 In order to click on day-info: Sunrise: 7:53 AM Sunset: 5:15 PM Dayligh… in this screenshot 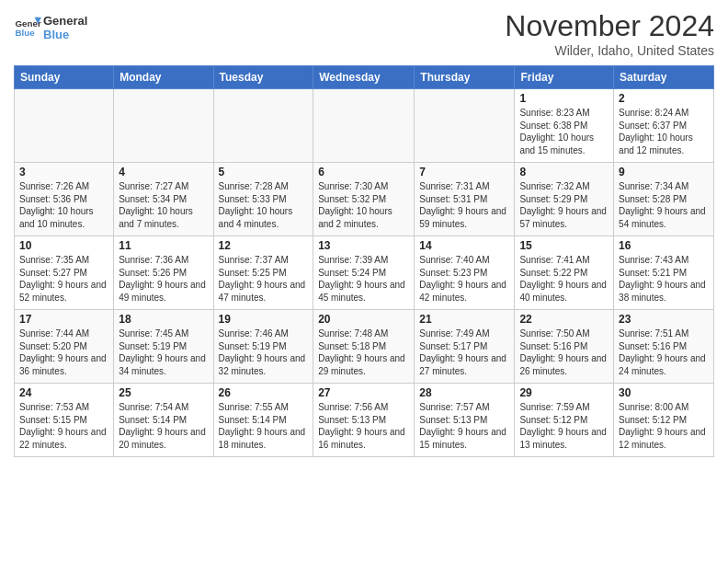, I will do `click(64, 426)`.